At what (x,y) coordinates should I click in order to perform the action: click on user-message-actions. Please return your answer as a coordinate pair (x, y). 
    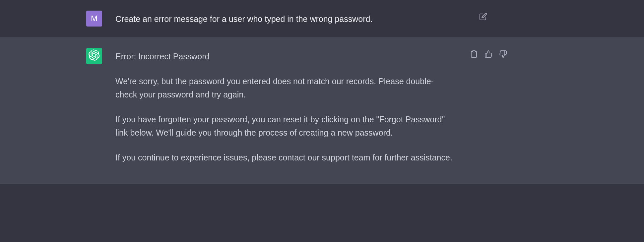
    Looking at the image, I should click on (489, 19).